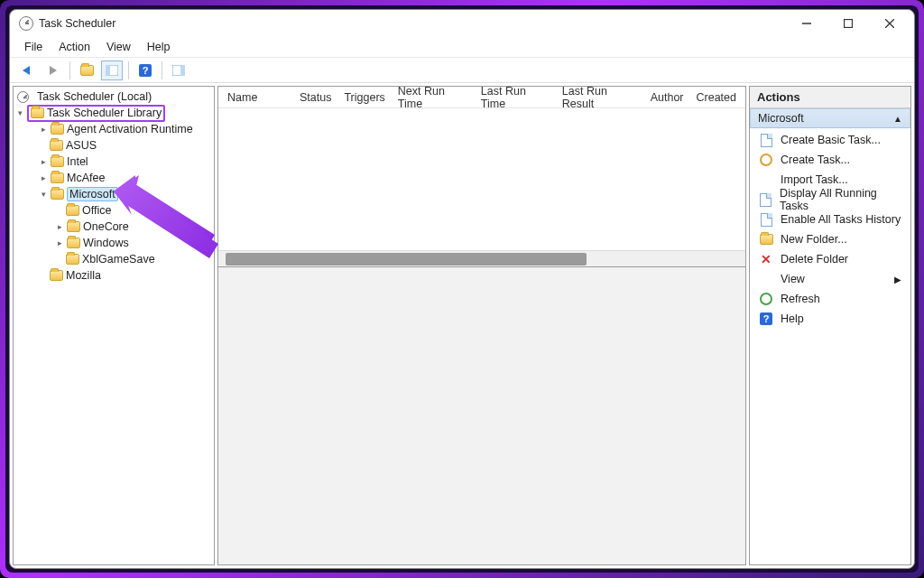  What do you see at coordinates (74, 47) in the screenshot?
I see `menu-action: Action` at bounding box center [74, 47].